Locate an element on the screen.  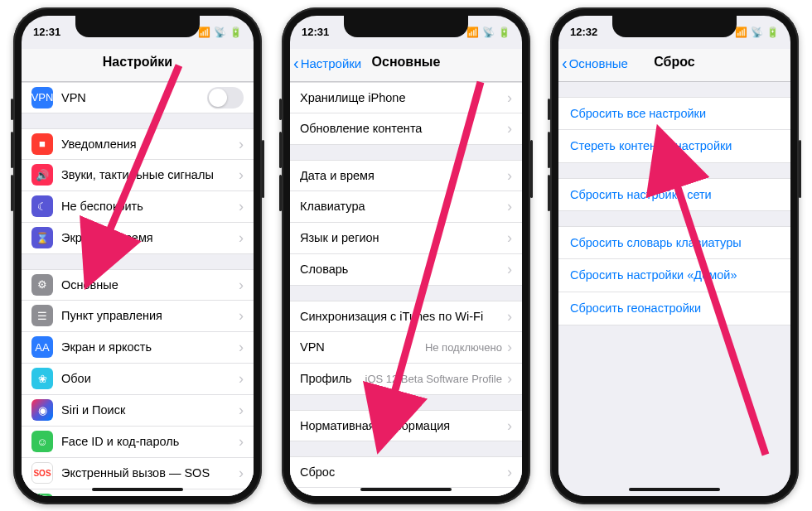
row-value: iOS 12 Beta Software Profile is located at coordinates (434, 379).